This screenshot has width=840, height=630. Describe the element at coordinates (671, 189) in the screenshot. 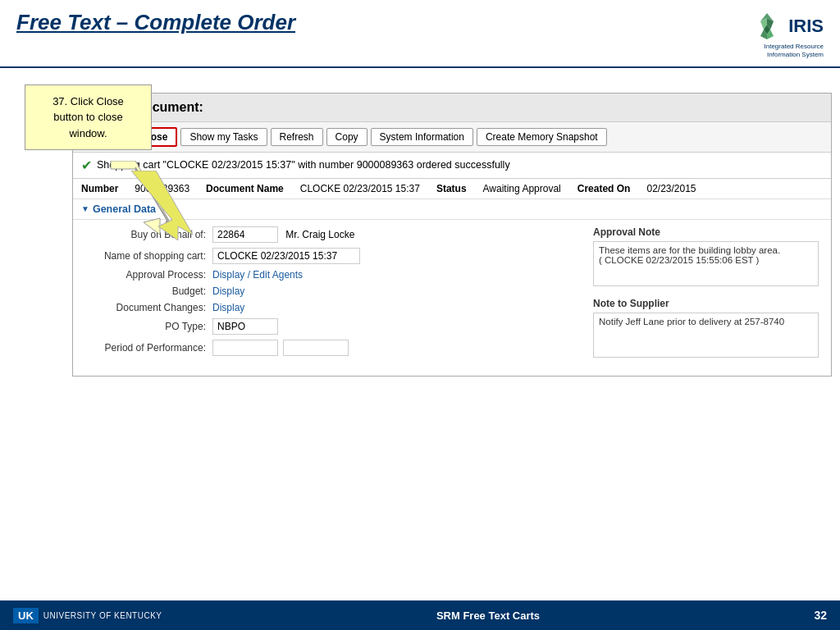

I see `created-value: 02/23/2015` at that location.